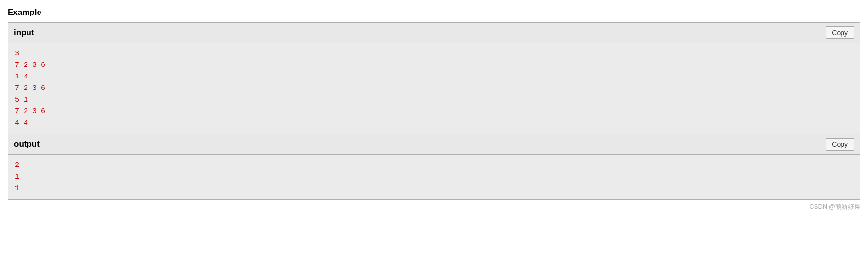 The height and width of the screenshot is (268, 868). What do you see at coordinates (434, 207) in the screenshot?
I see `footer: CSDN @萌新好菜` at bounding box center [434, 207].